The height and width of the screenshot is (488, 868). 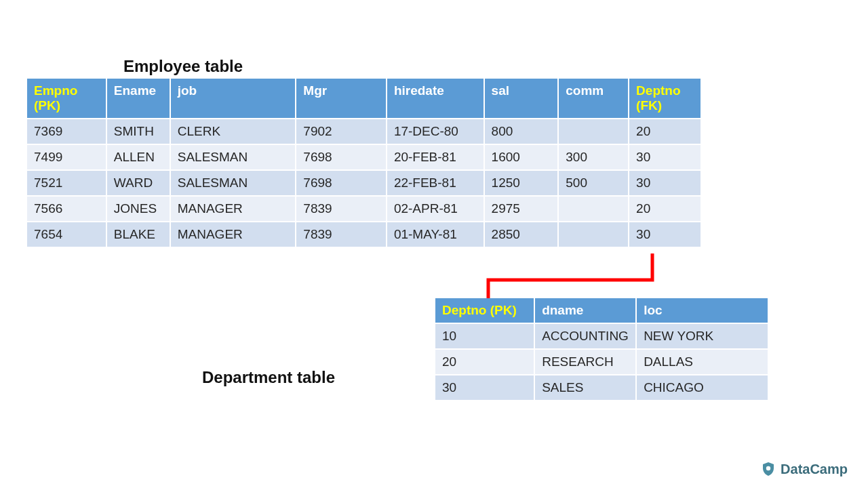 What do you see at coordinates (138, 209) in the screenshot?
I see `cell: JONES` at bounding box center [138, 209].